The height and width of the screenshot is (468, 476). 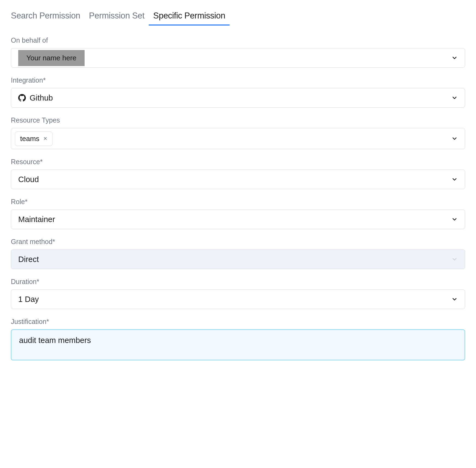 What do you see at coordinates (189, 18) in the screenshot?
I see `tab-specific-permission: Specific Permission` at bounding box center [189, 18].